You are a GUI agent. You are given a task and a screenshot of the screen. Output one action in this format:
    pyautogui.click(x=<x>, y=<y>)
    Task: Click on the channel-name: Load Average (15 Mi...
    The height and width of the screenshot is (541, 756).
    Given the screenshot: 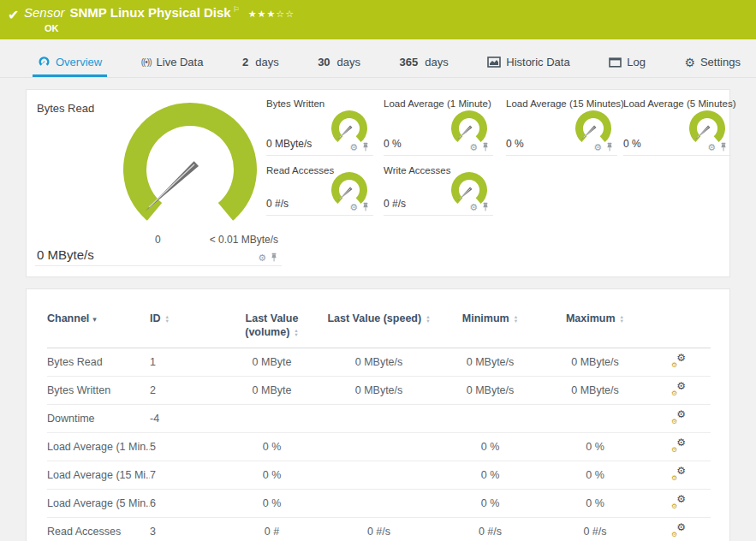 What is the action you would take?
    pyautogui.click(x=98, y=474)
    